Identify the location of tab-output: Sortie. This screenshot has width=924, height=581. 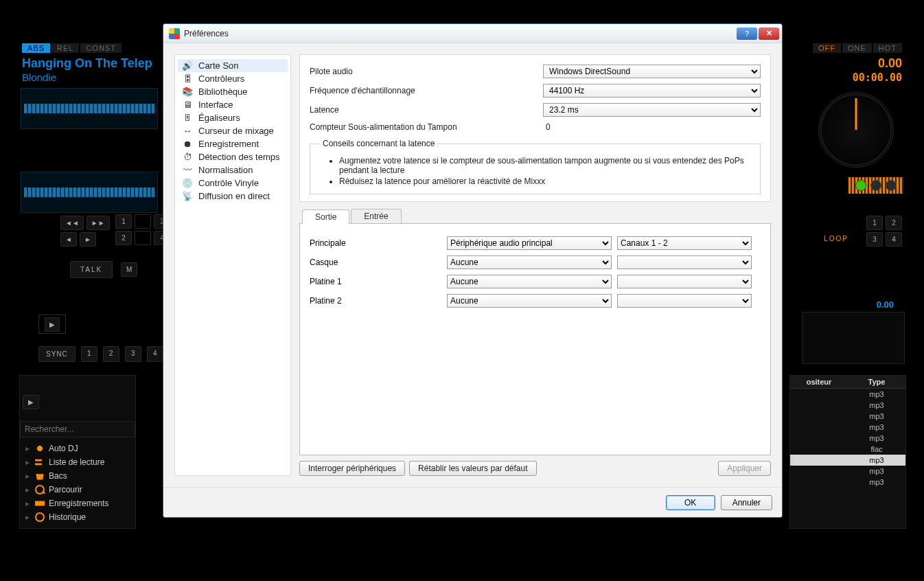
(325, 217).